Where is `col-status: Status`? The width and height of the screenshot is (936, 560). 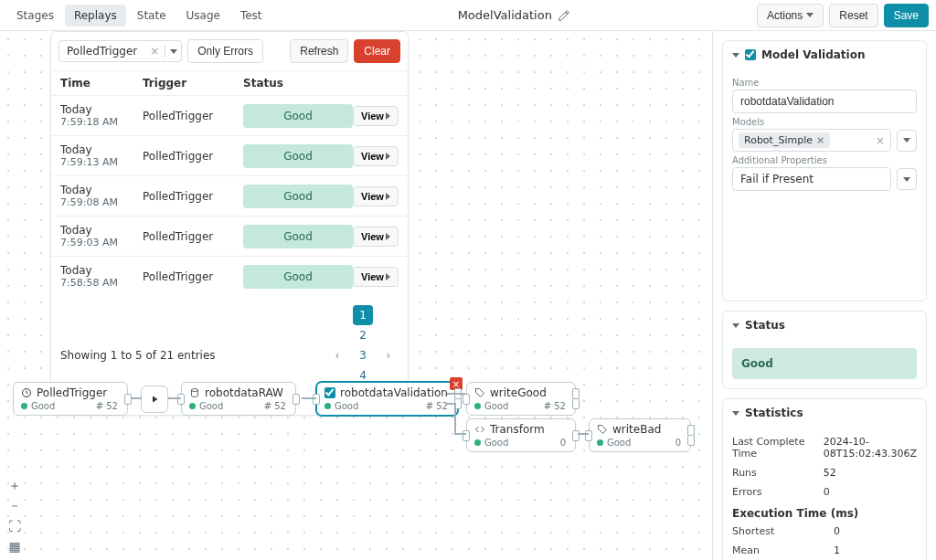 col-status: Status is located at coordinates (298, 83).